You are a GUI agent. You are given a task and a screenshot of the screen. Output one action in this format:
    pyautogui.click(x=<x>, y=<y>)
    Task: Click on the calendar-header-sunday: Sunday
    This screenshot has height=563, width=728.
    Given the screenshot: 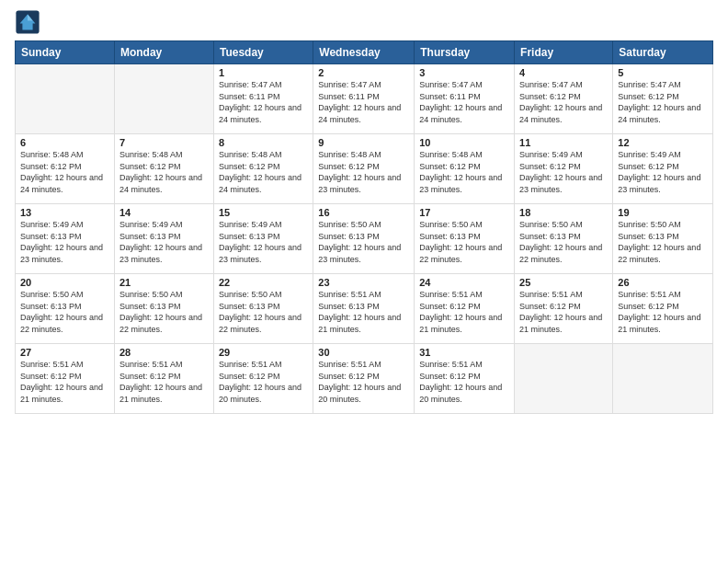 What is the action you would take?
    pyautogui.click(x=65, y=53)
    